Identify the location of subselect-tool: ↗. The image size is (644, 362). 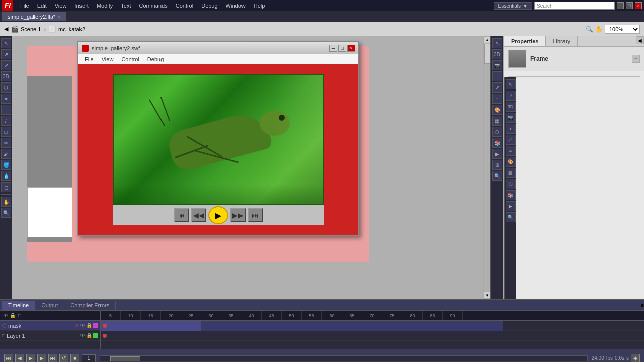
(6, 54).